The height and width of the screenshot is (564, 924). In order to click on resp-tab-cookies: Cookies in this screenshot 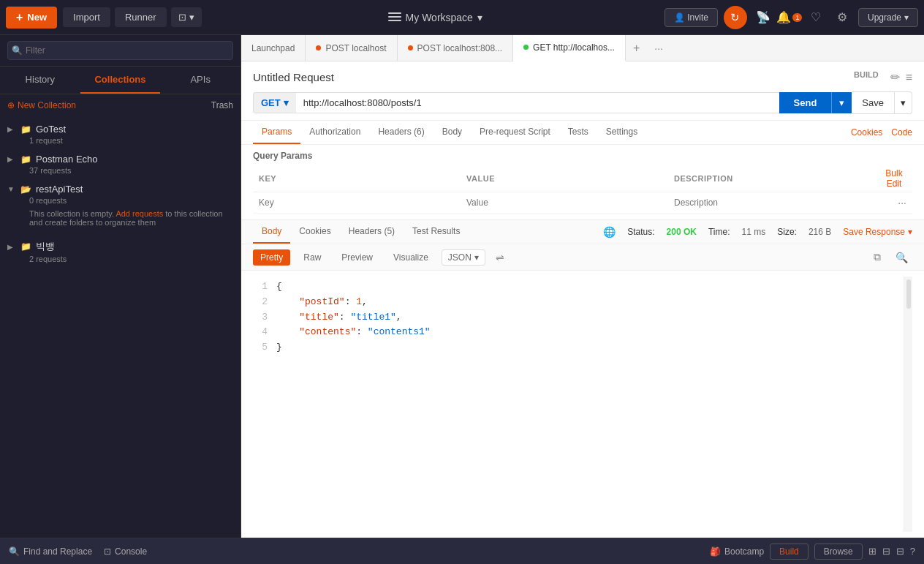, I will do `click(314, 232)`.